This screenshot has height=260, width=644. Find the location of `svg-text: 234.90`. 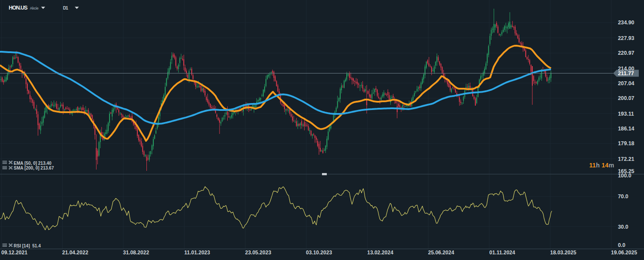

svg-text: 234.90 is located at coordinates (626, 23).